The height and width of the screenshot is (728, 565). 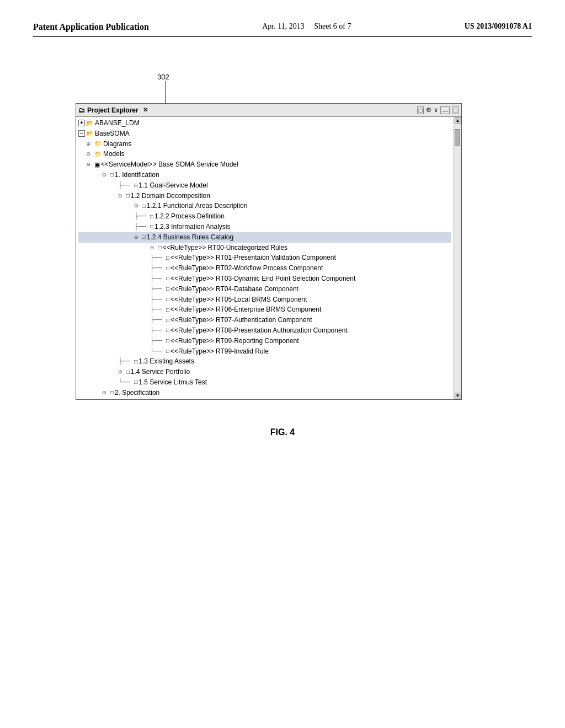 I want to click on icon-1-3: □, so click(x=136, y=362).